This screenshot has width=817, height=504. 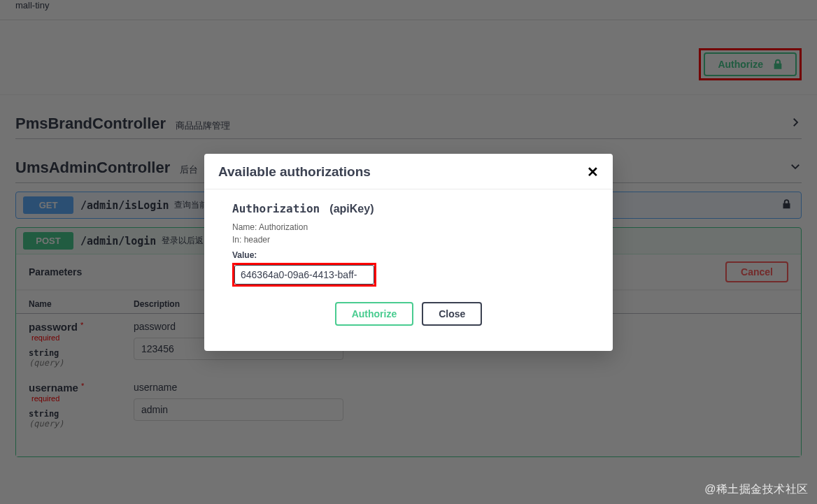 I want to click on auth-heading: Authorization (apiKey), so click(x=408, y=208).